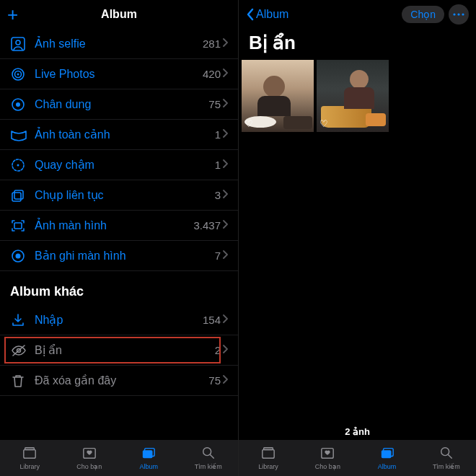 This screenshot has width=476, height=476. I want to click on screenshot-icon, so click(20, 226).